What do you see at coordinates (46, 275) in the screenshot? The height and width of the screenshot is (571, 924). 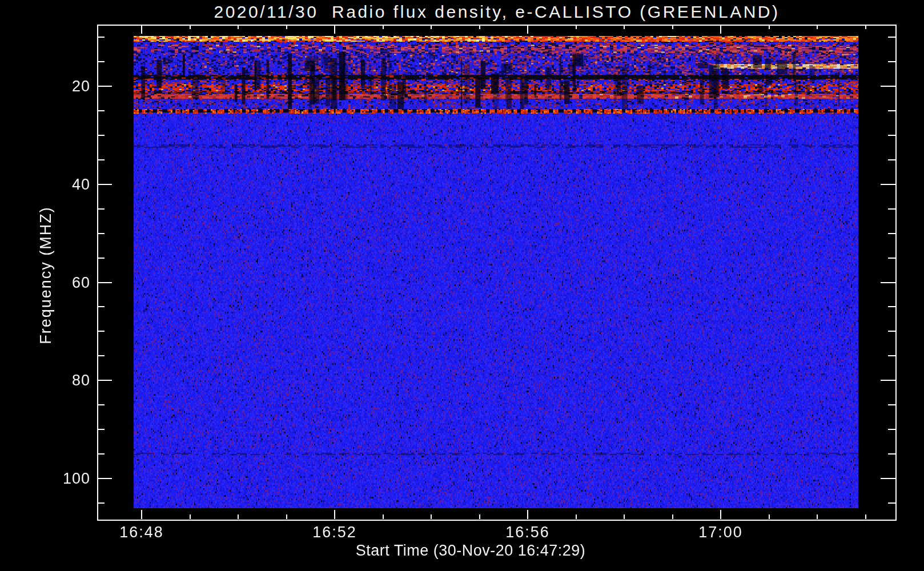 I see `y-axis-title: Frequency (MHZ)` at bounding box center [46, 275].